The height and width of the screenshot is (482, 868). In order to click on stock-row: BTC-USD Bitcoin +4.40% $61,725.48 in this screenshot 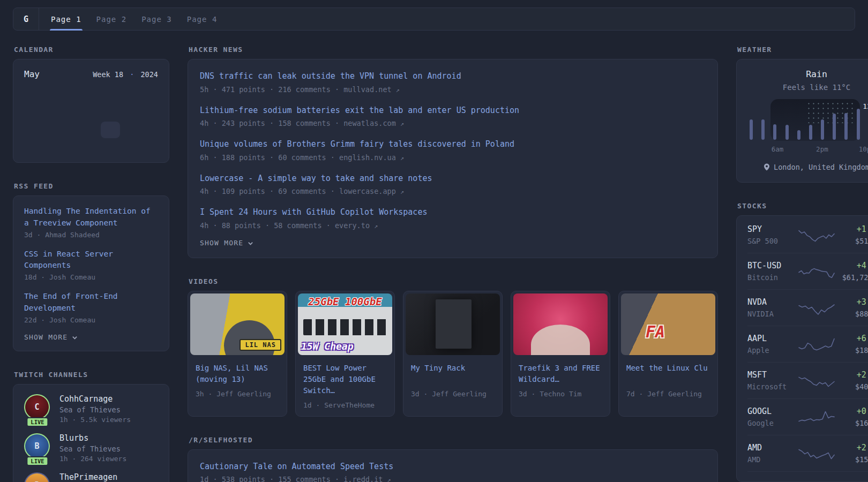, I will do `click(808, 271)`.